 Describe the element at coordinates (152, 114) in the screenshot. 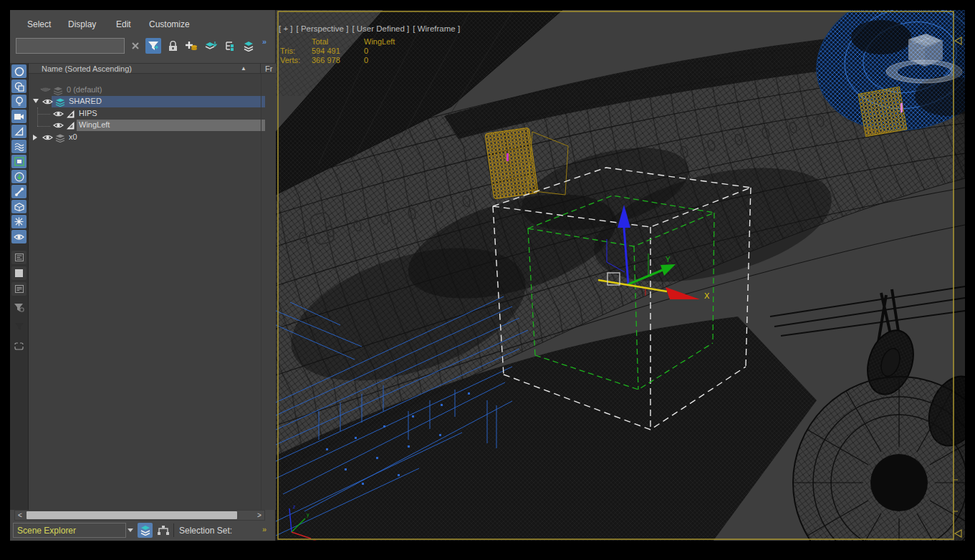

I see `table-row-hips: HIPS` at that location.